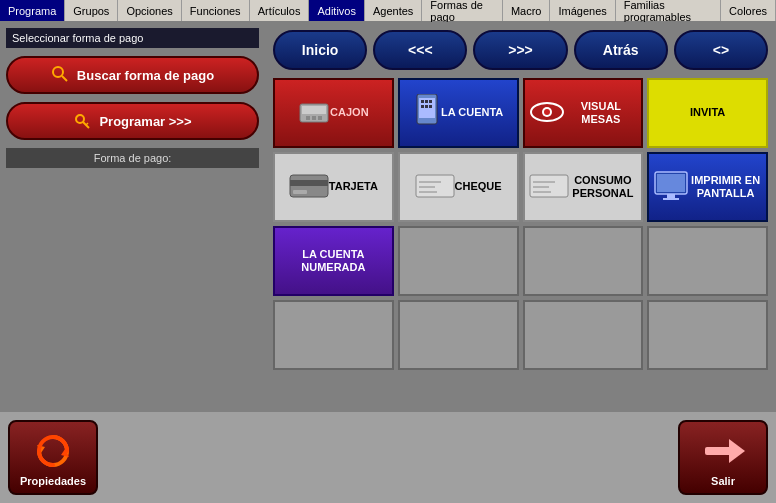  Describe the element at coordinates (708, 187) in the screenshot. I see `cell-imprimir: IMPRIMIR EN PANTALLA` at that location.